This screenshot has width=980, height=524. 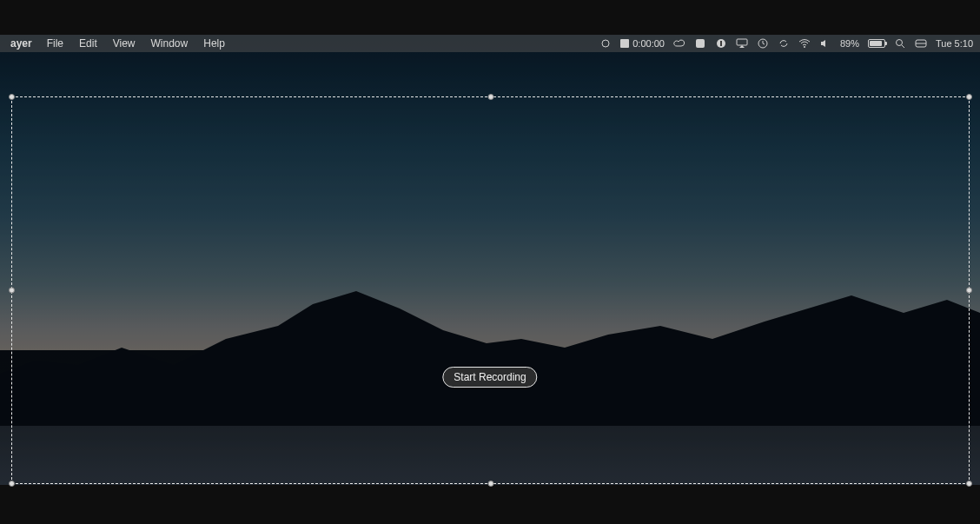 What do you see at coordinates (643, 43) in the screenshot?
I see `screen-recording-timer: 0:00:00` at bounding box center [643, 43].